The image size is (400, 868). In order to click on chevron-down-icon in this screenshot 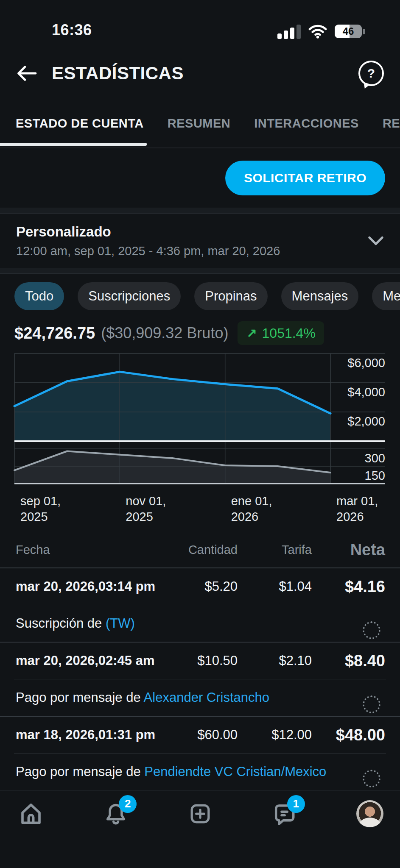, I will do `click(376, 241)`.